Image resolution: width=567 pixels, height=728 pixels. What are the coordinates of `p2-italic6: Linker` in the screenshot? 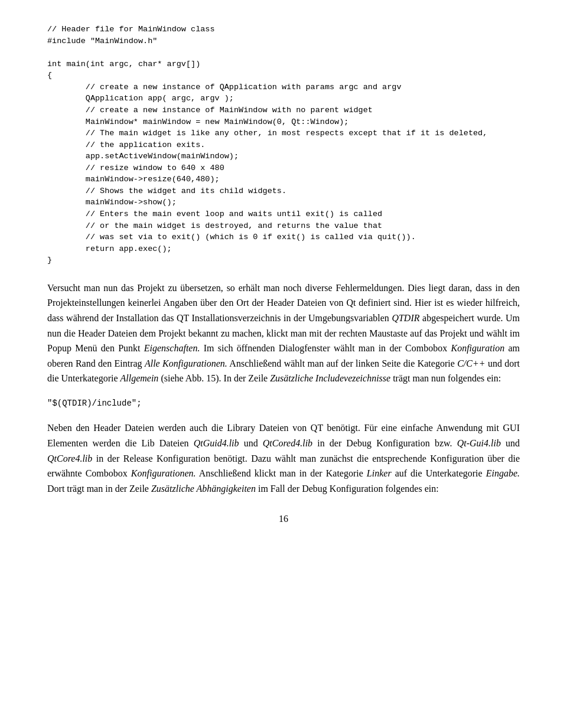 It's located at (379, 474).